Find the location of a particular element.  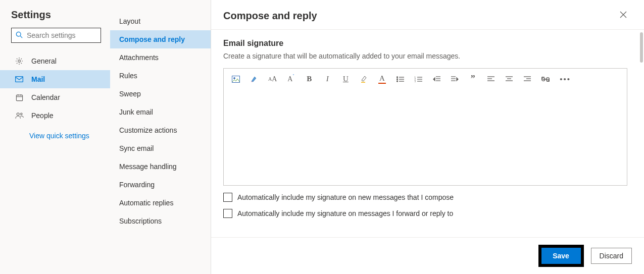

nav-label: Mail is located at coordinates (38, 79).